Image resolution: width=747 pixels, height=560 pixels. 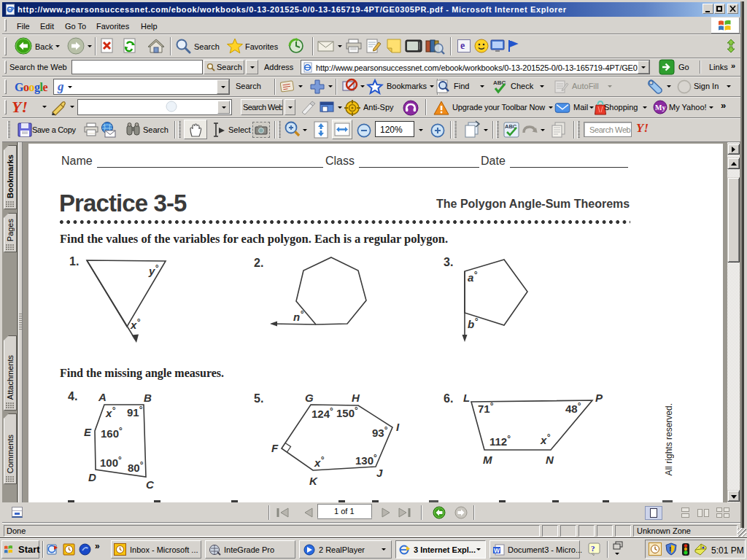 What do you see at coordinates (498, 551) in the screenshot?
I see `svg-text: W` at bounding box center [498, 551].